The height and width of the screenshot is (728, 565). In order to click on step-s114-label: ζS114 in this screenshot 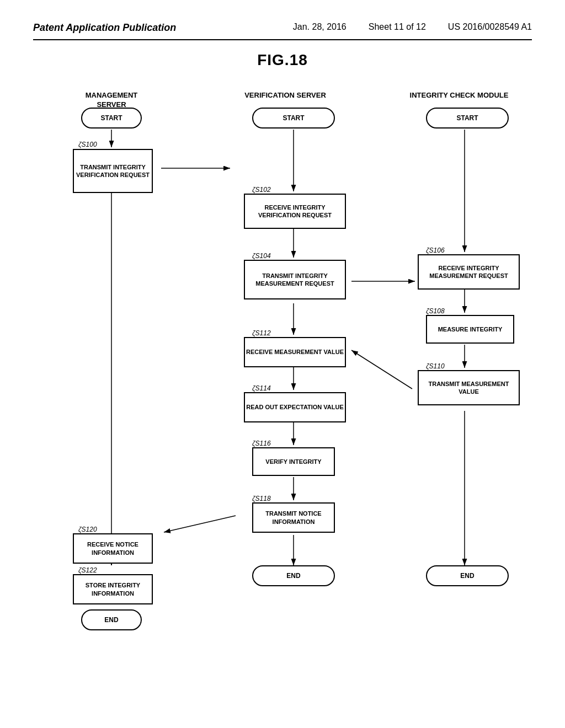, I will do `click(262, 388)`.